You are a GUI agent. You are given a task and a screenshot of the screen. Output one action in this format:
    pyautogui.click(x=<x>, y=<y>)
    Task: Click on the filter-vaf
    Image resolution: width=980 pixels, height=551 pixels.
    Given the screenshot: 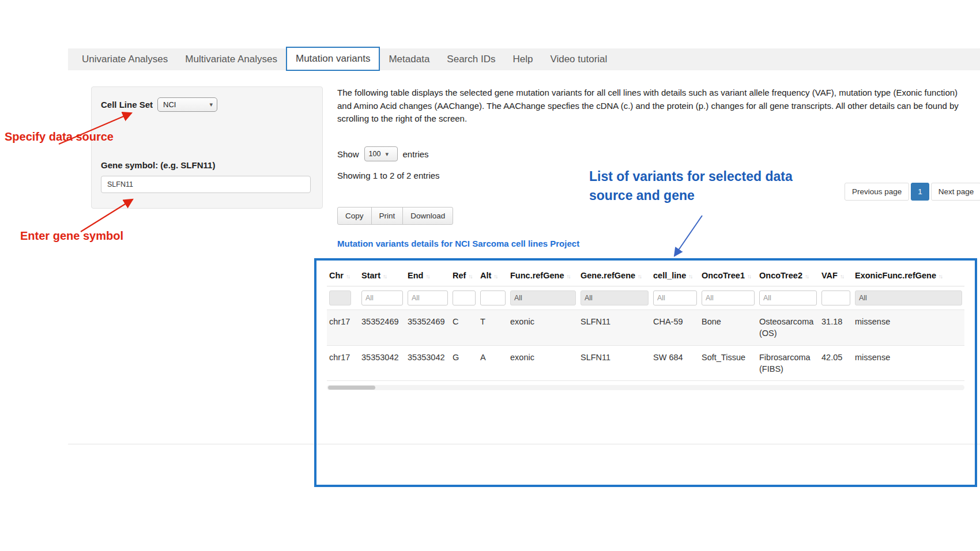 What is the action you would take?
    pyautogui.click(x=836, y=298)
    